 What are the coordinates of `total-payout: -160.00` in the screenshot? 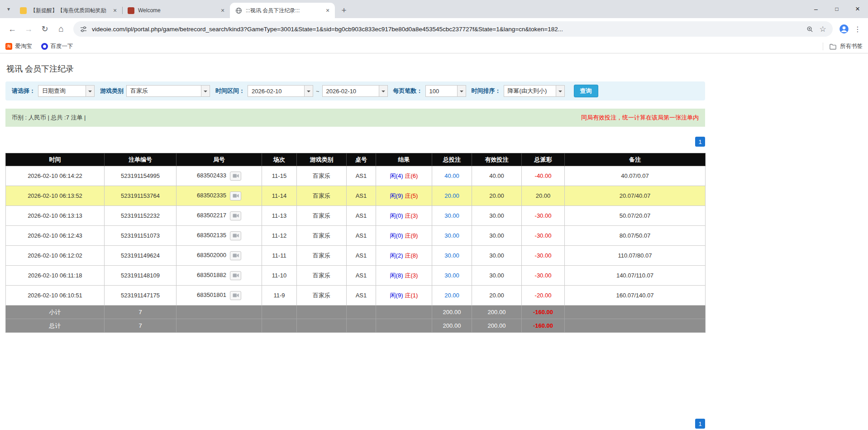 It's located at (543, 326).